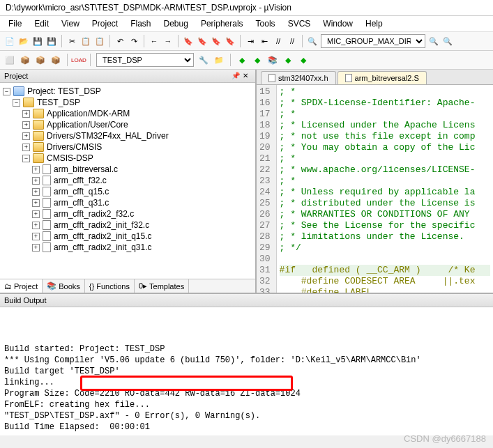  I want to click on nav-forward-icon: →, so click(168, 41).